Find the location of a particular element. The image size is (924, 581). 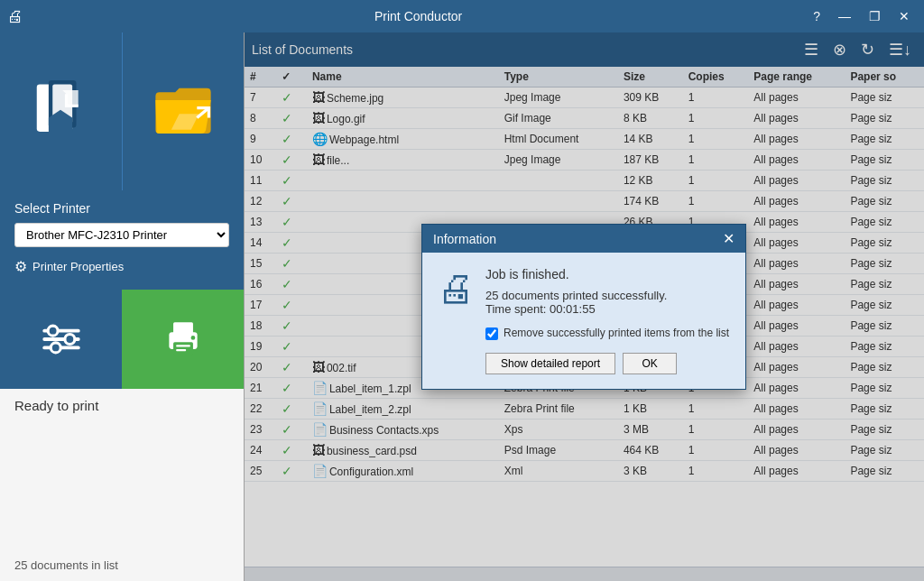

add-files-icon is located at coordinates (60, 112).